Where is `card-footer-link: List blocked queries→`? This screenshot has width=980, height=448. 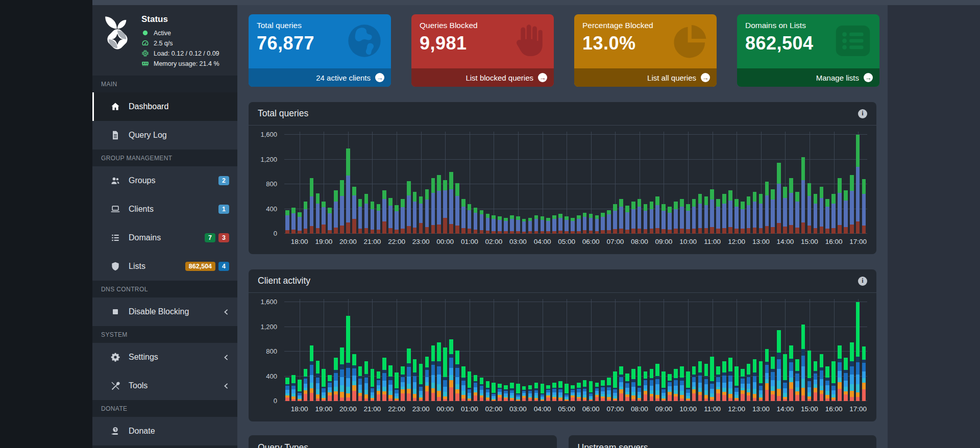
card-footer-link: List blocked queries→ is located at coordinates (483, 78).